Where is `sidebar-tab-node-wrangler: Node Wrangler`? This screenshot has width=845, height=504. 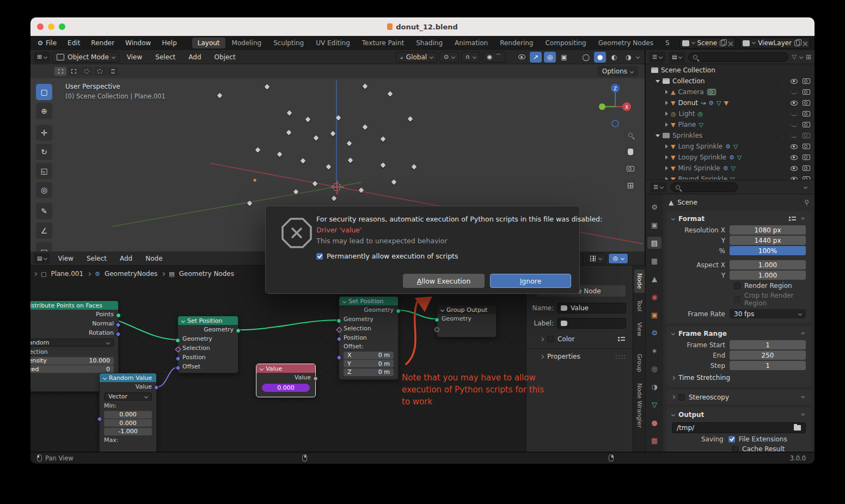 sidebar-tab-node-wrangler: Node Wrangler is located at coordinates (639, 405).